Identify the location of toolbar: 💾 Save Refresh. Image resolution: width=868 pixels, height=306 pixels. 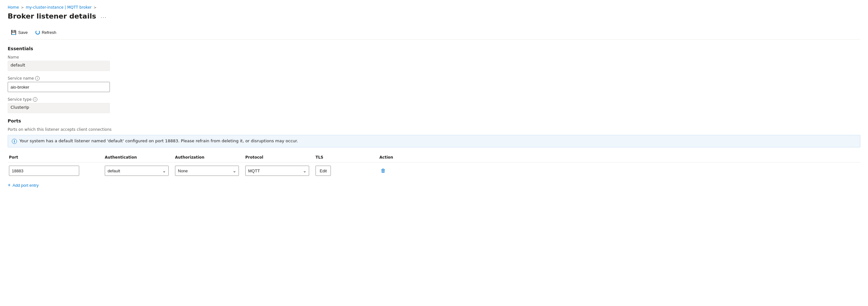
(434, 32).